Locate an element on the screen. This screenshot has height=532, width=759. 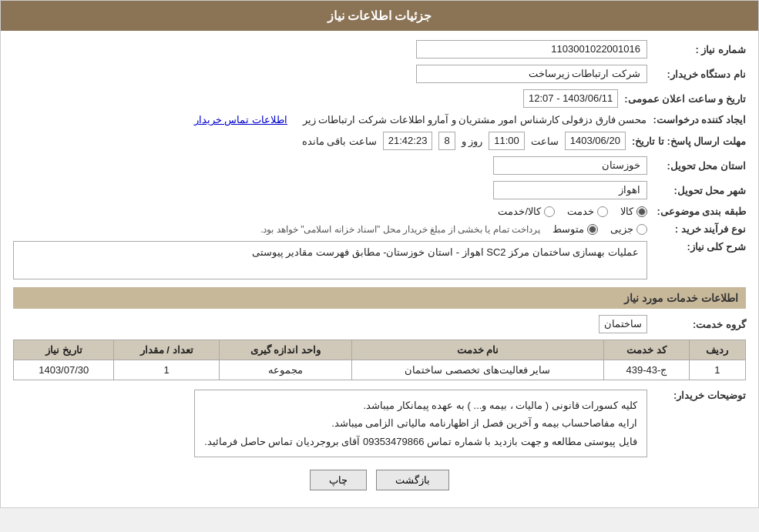
notes-line1: کلیه کسورات قانونی ( مالیات ، بیمه و... … is located at coordinates (421, 405).